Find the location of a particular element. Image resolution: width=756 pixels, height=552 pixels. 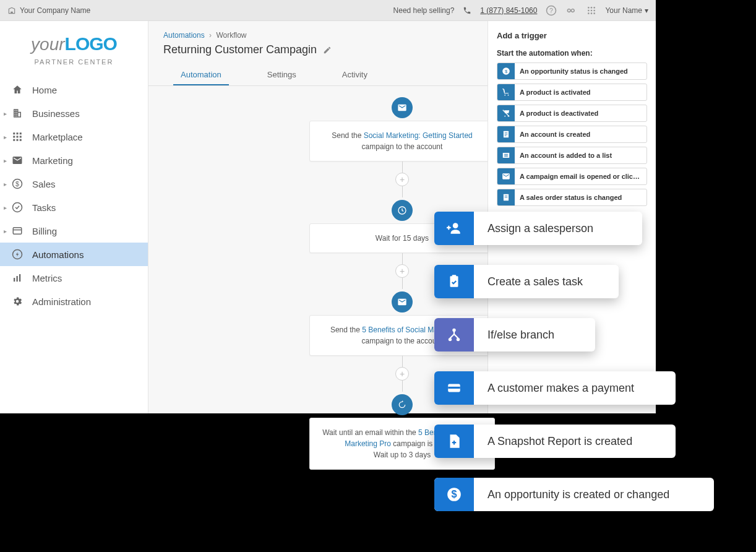

action-card: A customer makes a payment is located at coordinates (555, 388).